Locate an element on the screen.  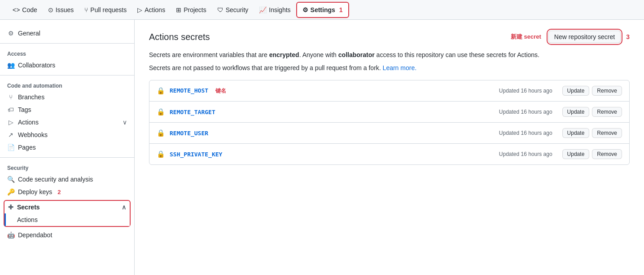
collaborator-text: collaborator is located at coordinates (356, 55).